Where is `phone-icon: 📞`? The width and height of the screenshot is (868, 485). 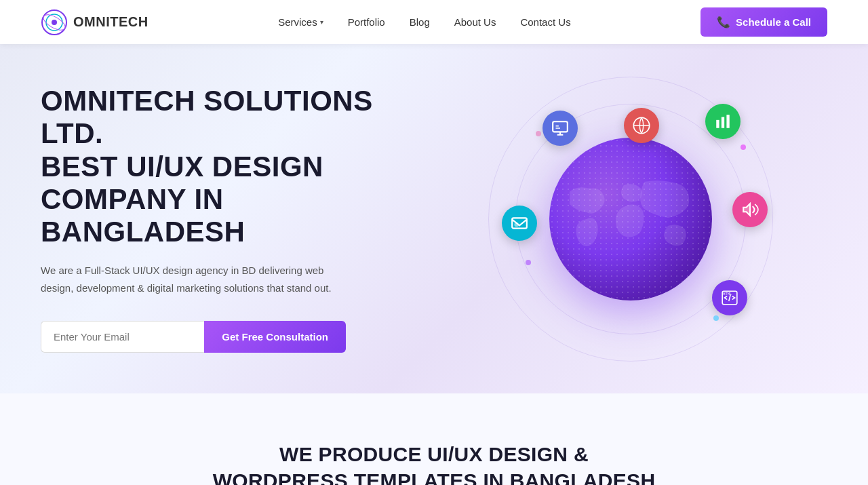
phone-icon: 📞 is located at coordinates (724, 22).